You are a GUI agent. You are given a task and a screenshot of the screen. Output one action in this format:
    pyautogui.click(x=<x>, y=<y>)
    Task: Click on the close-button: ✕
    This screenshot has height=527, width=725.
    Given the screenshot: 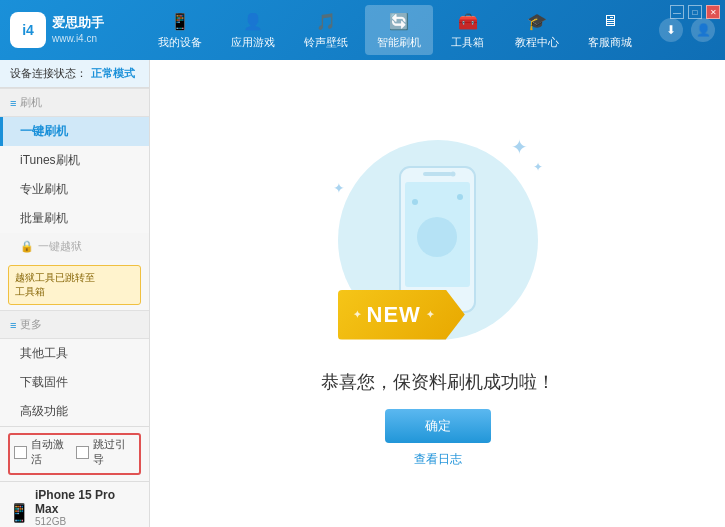 What is the action you would take?
    pyautogui.click(x=713, y=12)
    